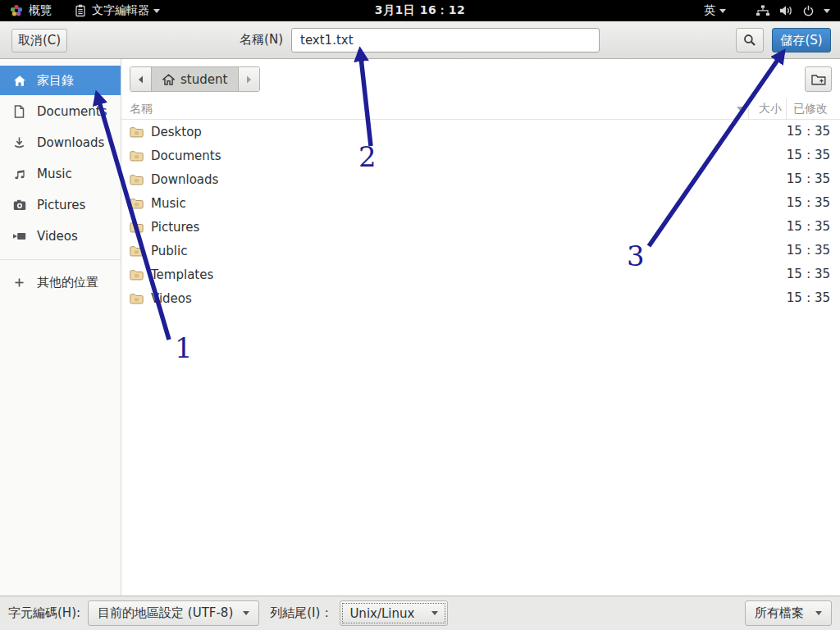 This screenshot has height=630, width=840. What do you see at coordinates (481, 156) in the screenshot?
I see `file-row-documents: Documents 15：35` at bounding box center [481, 156].